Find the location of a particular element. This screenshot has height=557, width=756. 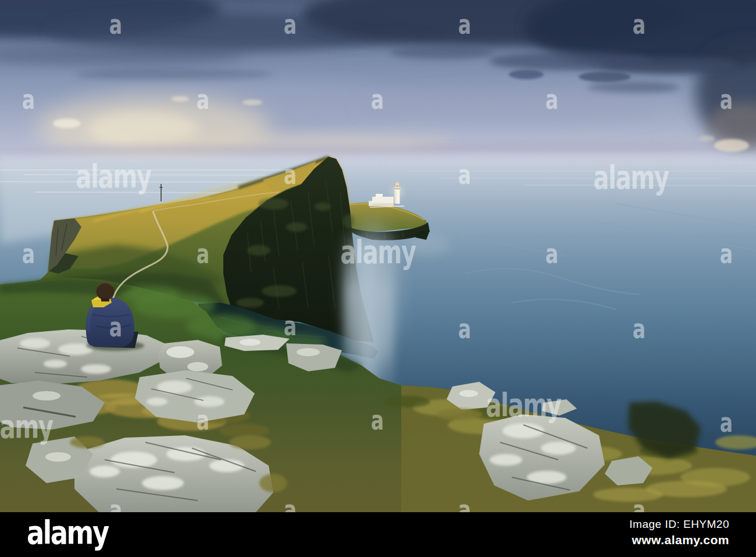

alamy-url-text: www.alamy.com is located at coordinates (679, 540).